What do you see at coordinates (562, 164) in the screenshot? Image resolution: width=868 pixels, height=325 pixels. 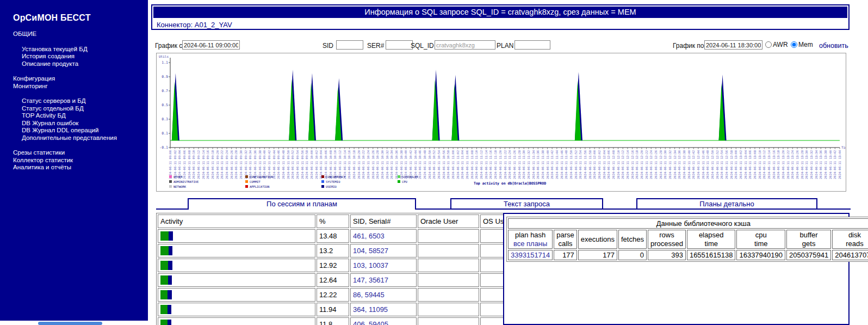 I see `svg-text: 2024-06-11 11:46` at bounding box center [562, 164].